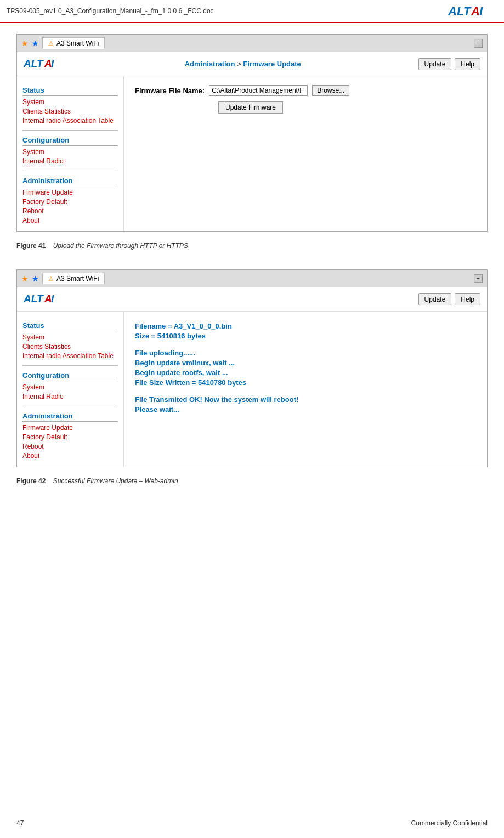  What do you see at coordinates (70, 437) in the screenshot?
I see `sidebar-item-factory-2: Factory Default` at bounding box center [70, 437].